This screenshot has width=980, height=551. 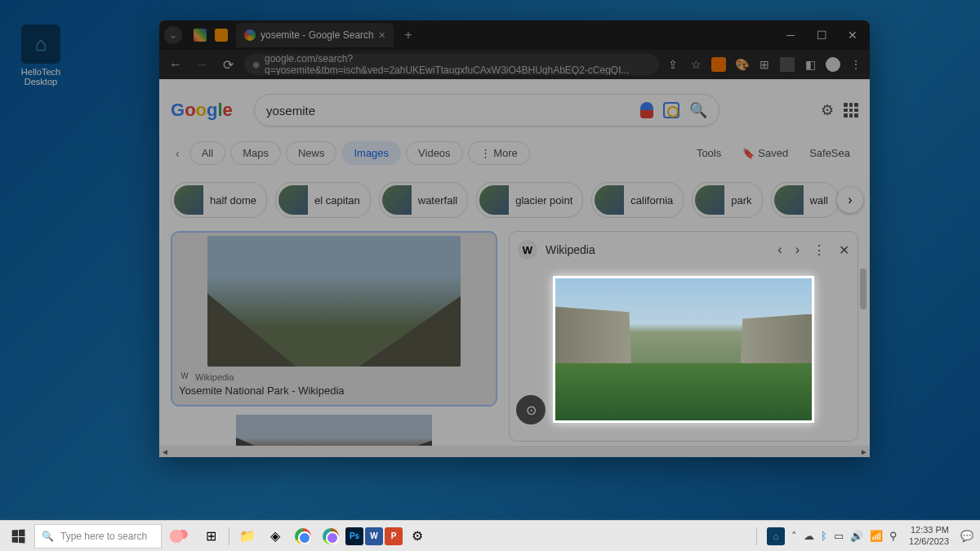 I want to click on search-icon: 🔍, so click(x=47, y=536).